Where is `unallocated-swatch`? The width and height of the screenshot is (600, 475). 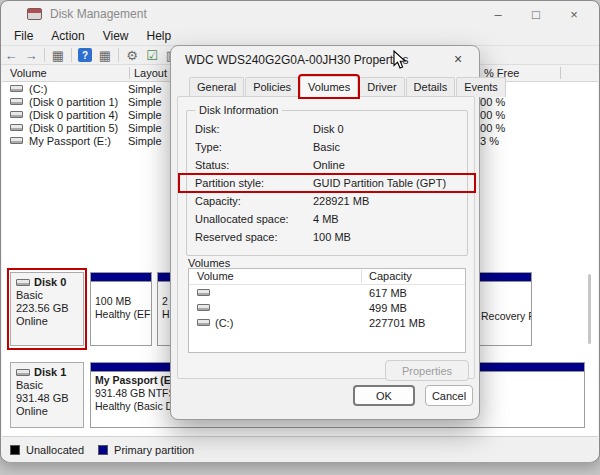 unallocated-swatch is located at coordinates (15, 450).